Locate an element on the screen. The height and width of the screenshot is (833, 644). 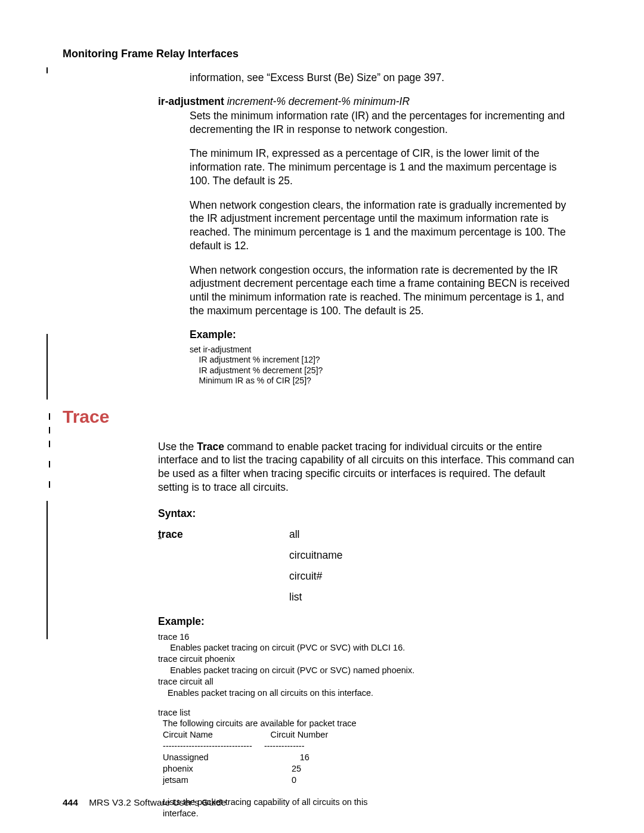
trace-intro: Use the Trace command to enable packet t… is located at coordinates (369, 467).